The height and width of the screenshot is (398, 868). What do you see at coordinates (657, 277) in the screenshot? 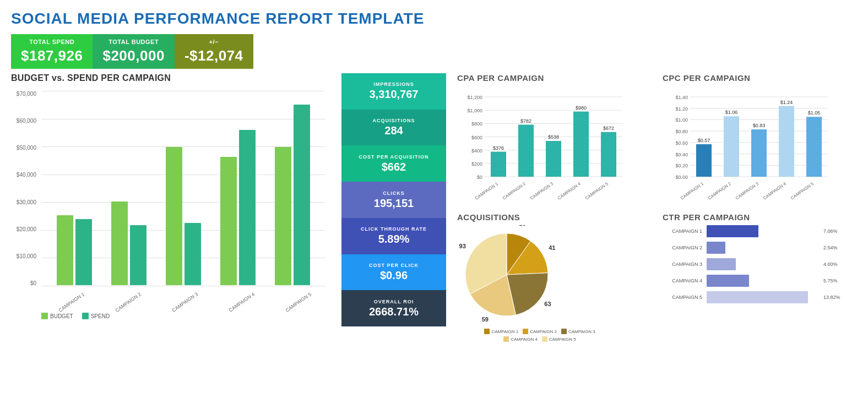
I see `right-bottom-charts: ACQUISITIONS 2841635993CAMPAIGN 1CAMPAIG…` at bounding box center [657, 277].